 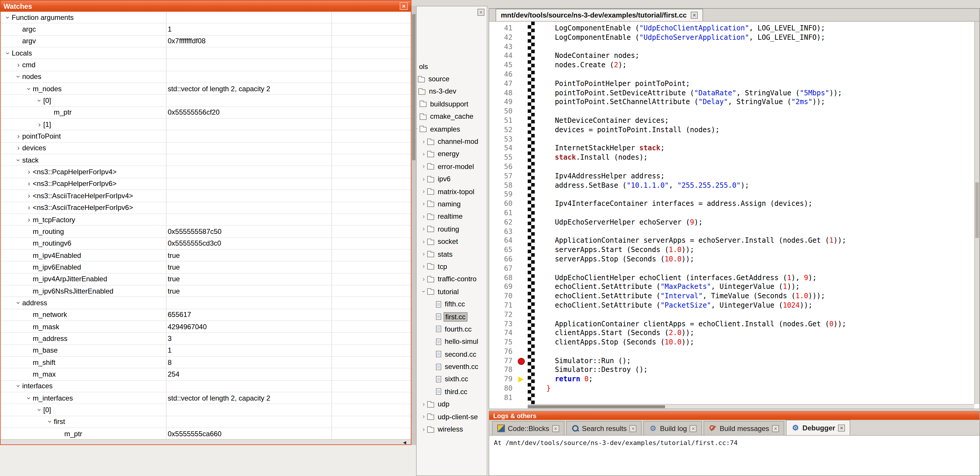 What do you see at coordinates (206, 280) in the screenshot?
I see `watch-row: m_ipv4ArpJitterEnabledtrue` at bounding box center [206, 280].